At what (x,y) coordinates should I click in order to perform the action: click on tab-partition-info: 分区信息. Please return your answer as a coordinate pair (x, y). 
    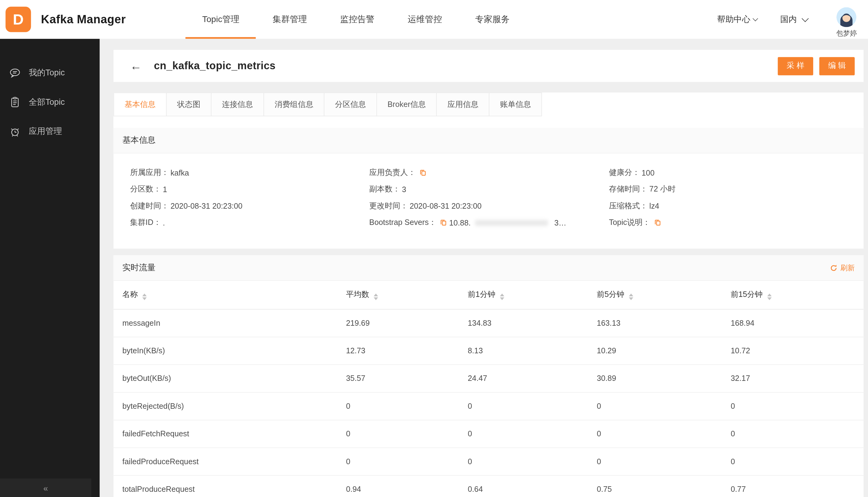
    Looking at the image, I should click on (350, 104).